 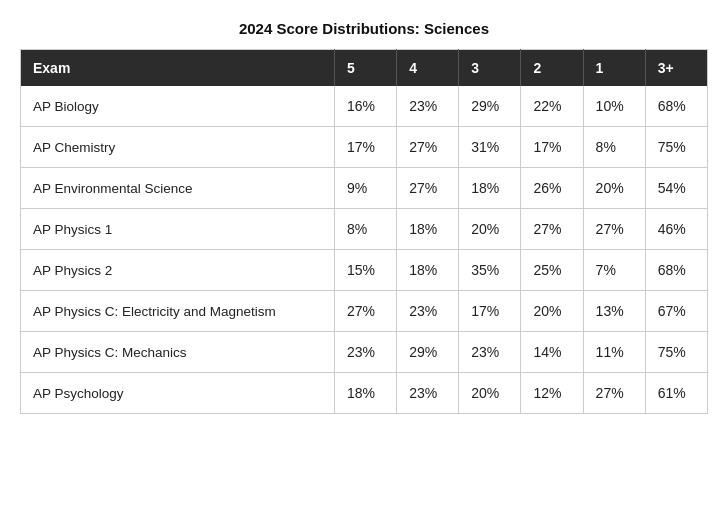 What do you see at coordinates (365, 188) in the screenshot?
I see `score-cell: 9%` at bounding box center [365, 188].